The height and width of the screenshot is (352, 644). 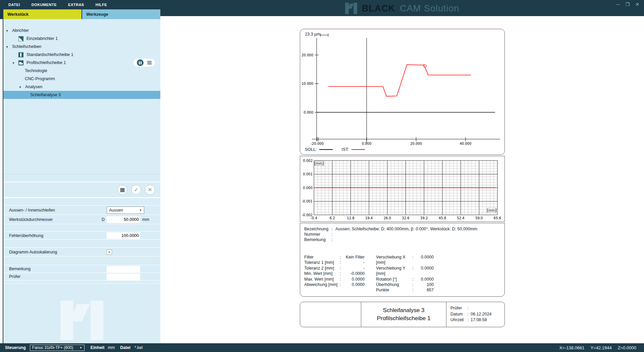 I want to click on menu-datei: DATEI, so click(x=14, y=5).